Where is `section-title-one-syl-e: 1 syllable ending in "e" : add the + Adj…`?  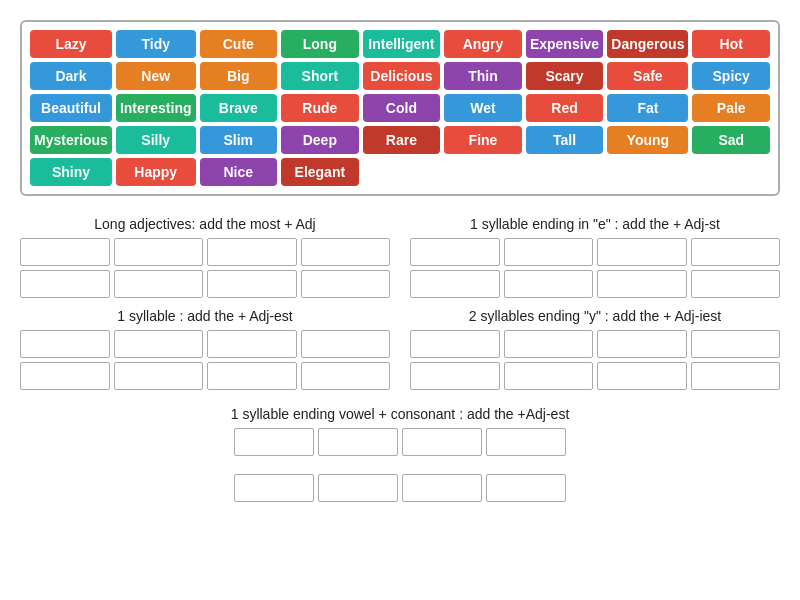
section-title-one-syl-e: 1 syllable ending in "e" : add the + Adj… is located at coordinates (595, 224).